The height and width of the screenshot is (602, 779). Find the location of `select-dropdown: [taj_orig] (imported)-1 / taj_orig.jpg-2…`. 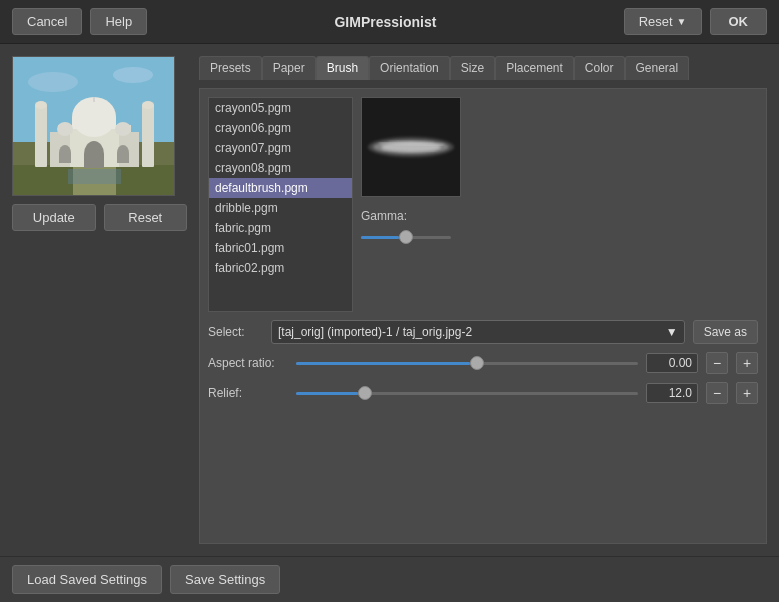

select-dropdown: [taj_orig] (imported)-1 / taj_orig.jpg-2… is located at coordinates (478, 332).